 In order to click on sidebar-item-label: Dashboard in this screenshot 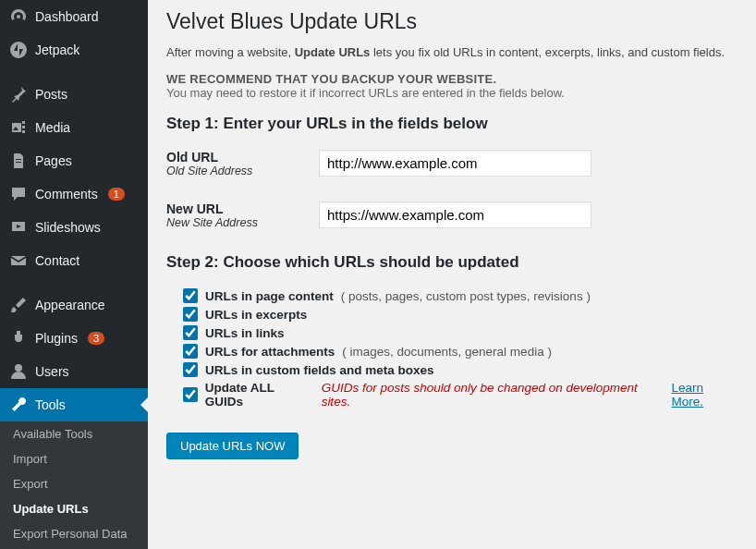, I will do `click(67, 17)`.